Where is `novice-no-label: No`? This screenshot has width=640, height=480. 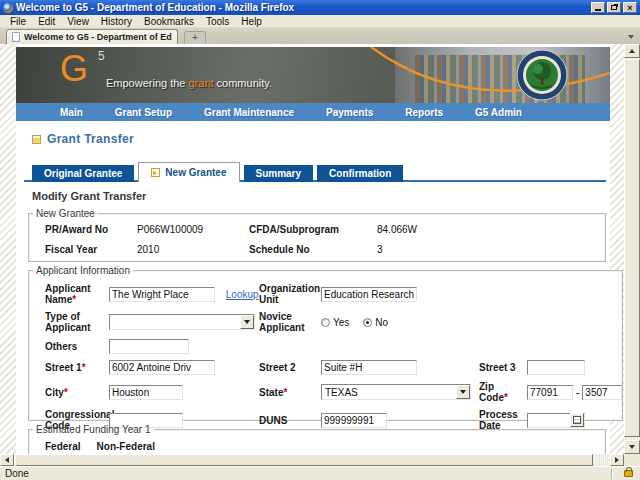 novice-no-label: No is located at coordinates (382, 322).